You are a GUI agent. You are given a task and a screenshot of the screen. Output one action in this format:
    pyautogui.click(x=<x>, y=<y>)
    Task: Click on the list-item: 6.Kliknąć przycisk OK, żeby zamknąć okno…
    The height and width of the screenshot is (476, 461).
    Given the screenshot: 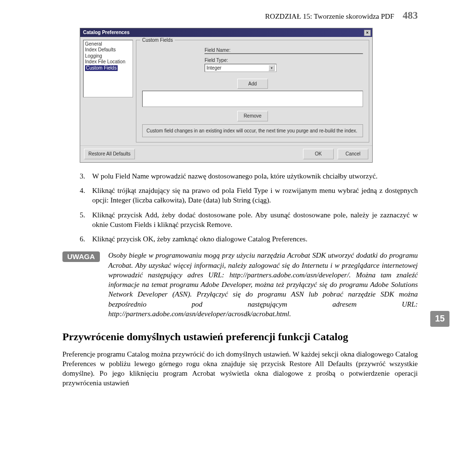 What is the action you would take?
    pyautogui.click(x=249, y=239)
    